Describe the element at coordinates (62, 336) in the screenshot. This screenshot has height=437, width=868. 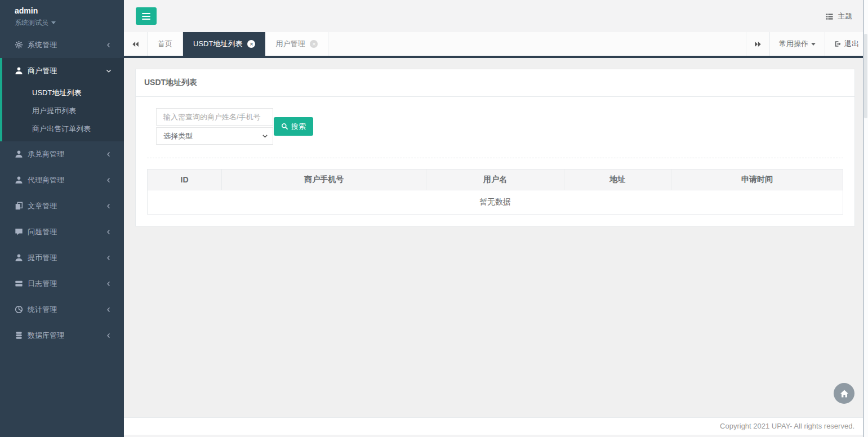
I see `sidebar-block: 数据库管理` at that location.